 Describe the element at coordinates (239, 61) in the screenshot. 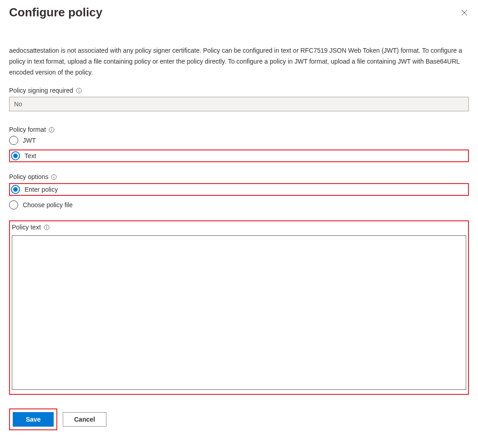

I see `panel-description: aedocsattestation is not associated with…` at that location.